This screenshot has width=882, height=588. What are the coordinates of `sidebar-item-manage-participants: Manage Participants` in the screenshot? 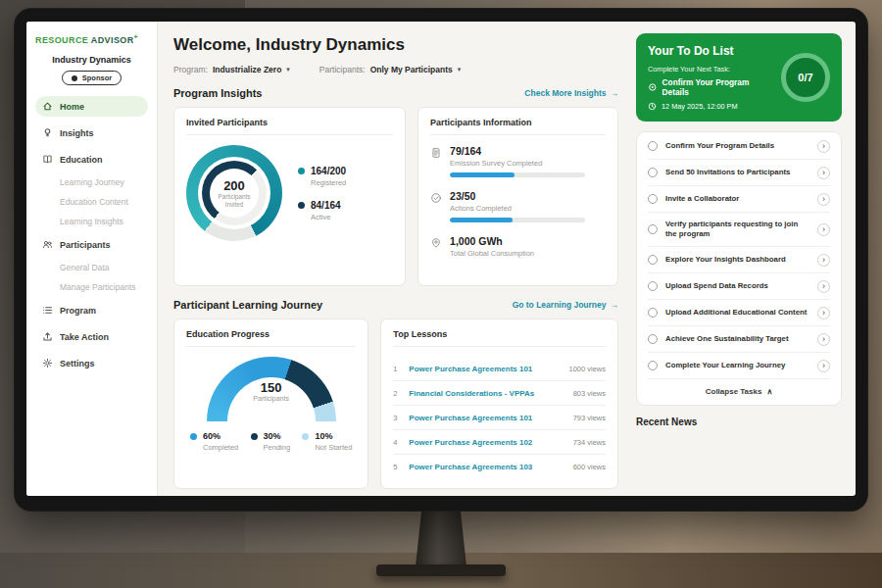 It's located at (92, 287).